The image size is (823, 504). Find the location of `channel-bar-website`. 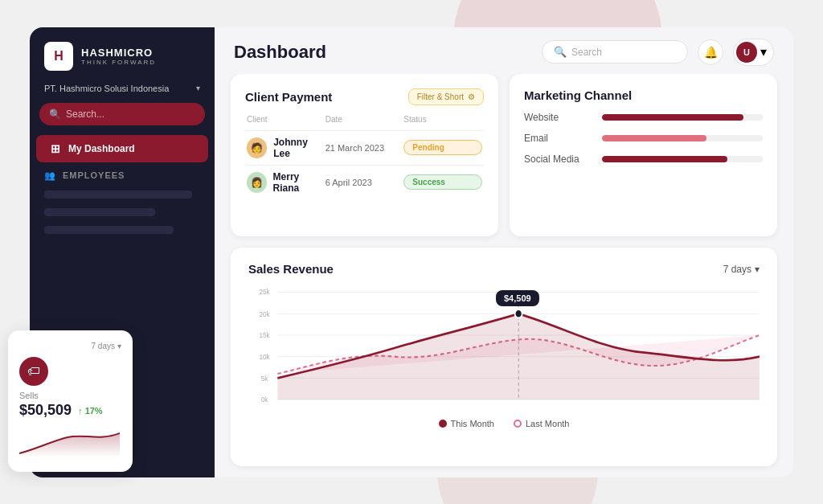

channel-bar-website is located at coordinates (673, 117).